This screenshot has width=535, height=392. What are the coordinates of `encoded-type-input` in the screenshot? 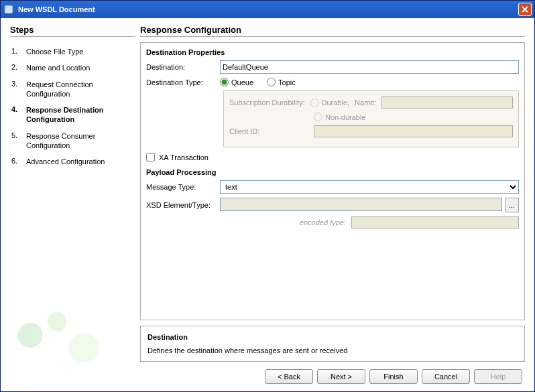 It's located at (435, 222).